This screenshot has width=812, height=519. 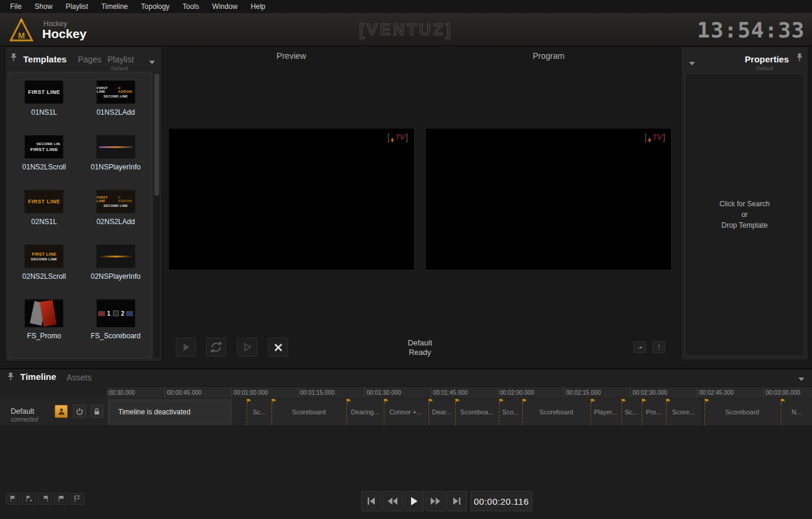 I want to click on menu-timeline: Timeline, so click(x=114, y=7).